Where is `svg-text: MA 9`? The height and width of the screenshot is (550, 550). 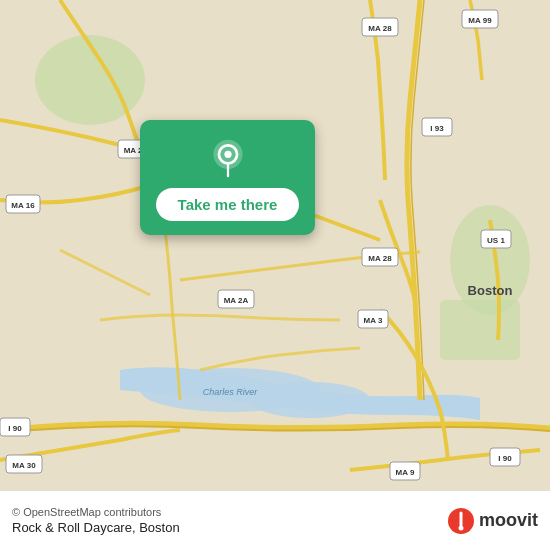
svg-text: MA 9 is located at coordinates (406, 472).